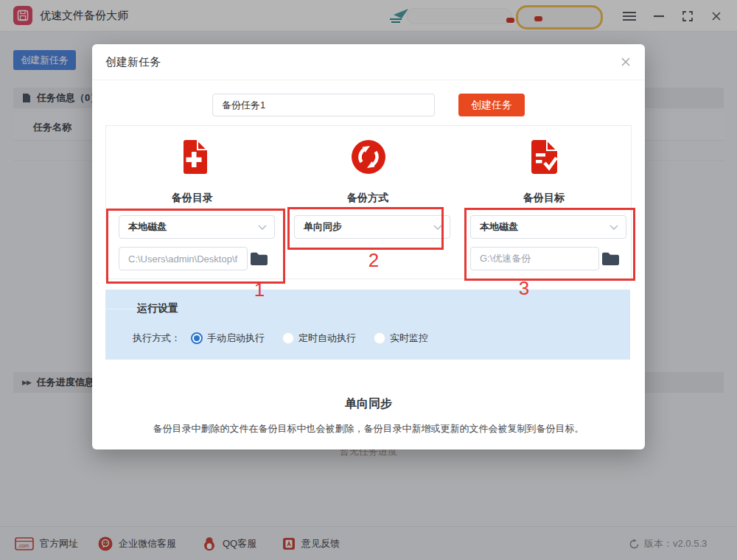 Image resolution: width=737 pixels, height=560 pixels. Describe the element at coordinates (368, 80) in the screenshot. I see `dialog-header-divider` at that location.